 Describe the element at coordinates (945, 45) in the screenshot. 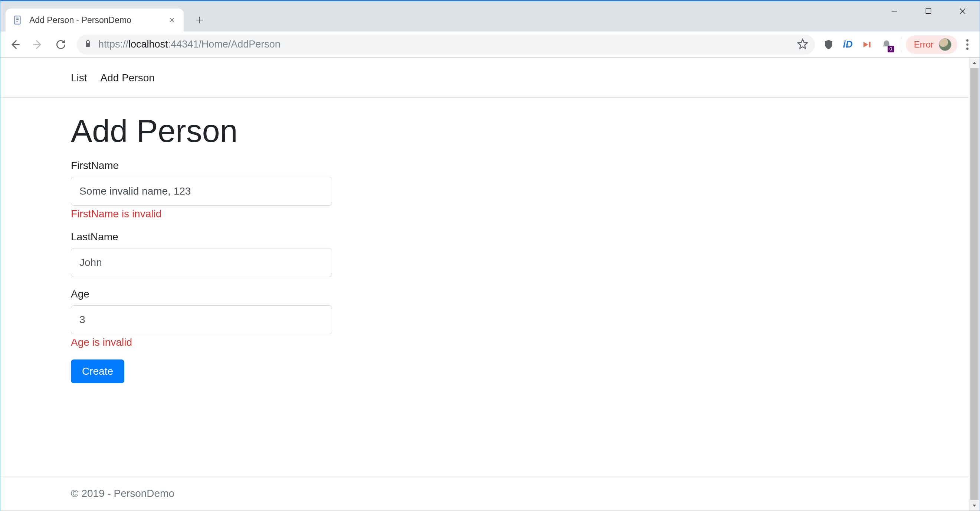

I see `avatar-icon` at that location.